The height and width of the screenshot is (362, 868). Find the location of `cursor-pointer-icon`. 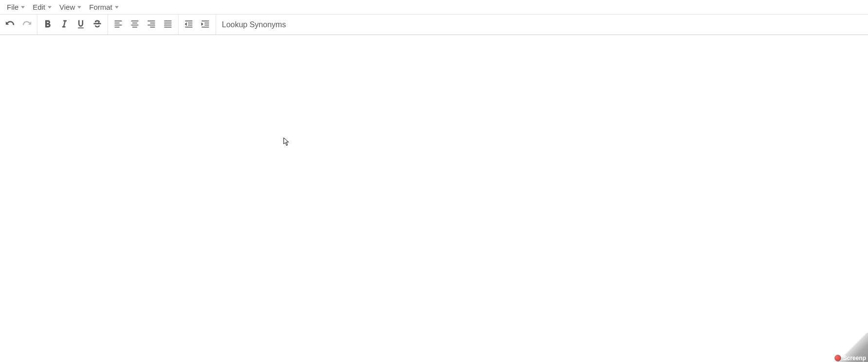

cursor-pointer-icon is located at coordinates (287, 143).